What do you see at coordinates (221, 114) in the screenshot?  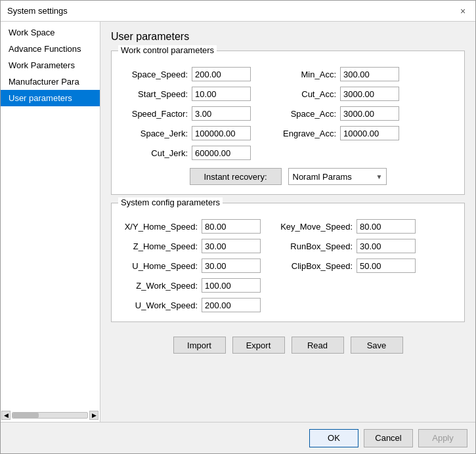 I see `input-speed-factor` at bounding box center [221, 114].